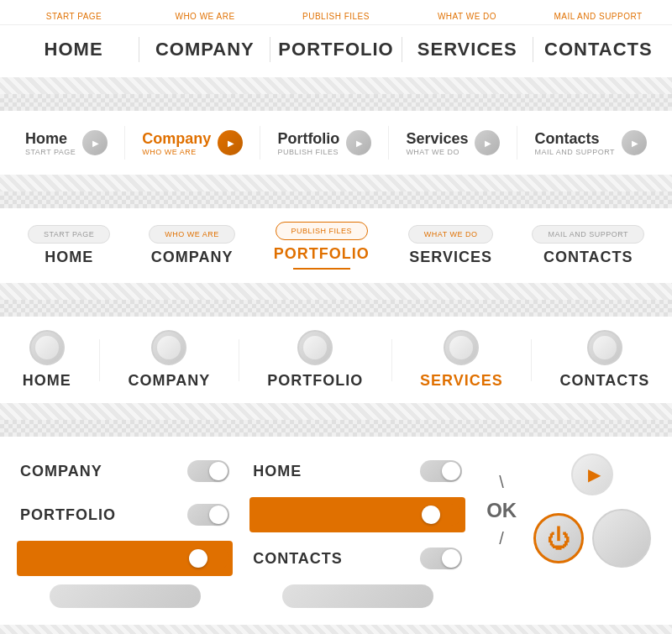 The image size is (672, 634). Describe the element at coordinates (336, 39) in the screenshot. I see `nav-section-1: START PAGE WHO WE ARE PUBLISH FILES WHAT…` at that location.